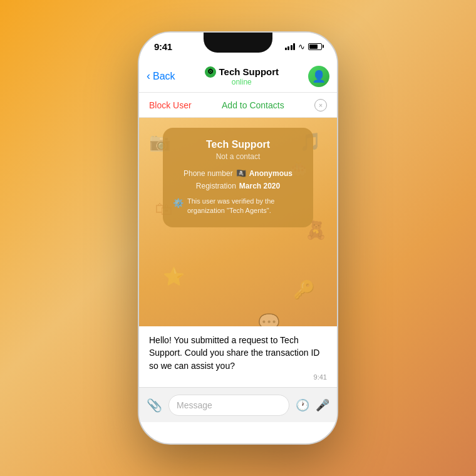  What do you see at coordinates (154, 405) in the screenshot?
I see `attach-button: 📎` at bounding box center [154, 405].